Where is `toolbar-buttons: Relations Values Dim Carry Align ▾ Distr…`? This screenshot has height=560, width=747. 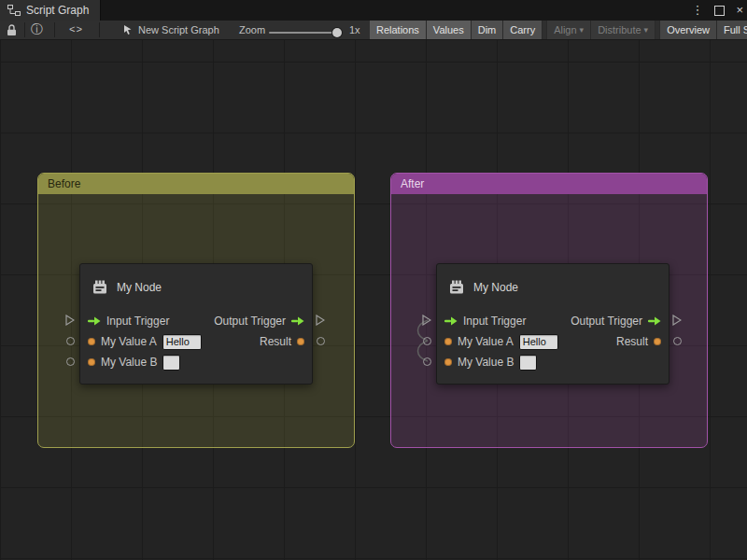
toolbar-buttons: Relations Values Dim Carry Align ▾ Distr… is located at coordinates (558, 30).